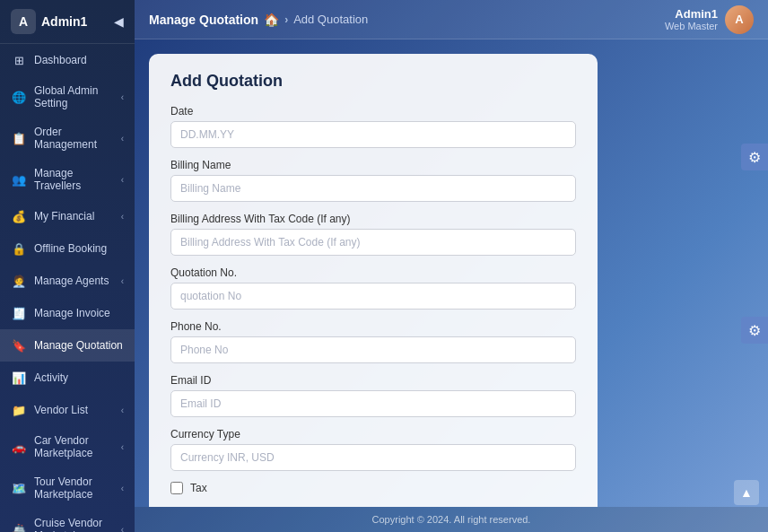  What do you see at coordinates (691, 26) in the screenshot?
I see `user-role: Web Master` at bounding box center [691, 26].